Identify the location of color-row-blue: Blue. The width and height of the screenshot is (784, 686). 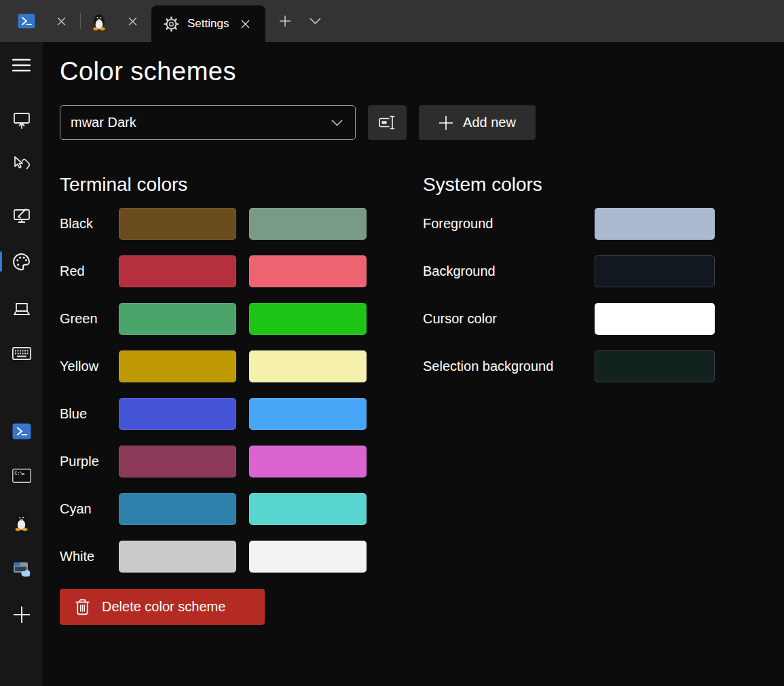
(242, 414).